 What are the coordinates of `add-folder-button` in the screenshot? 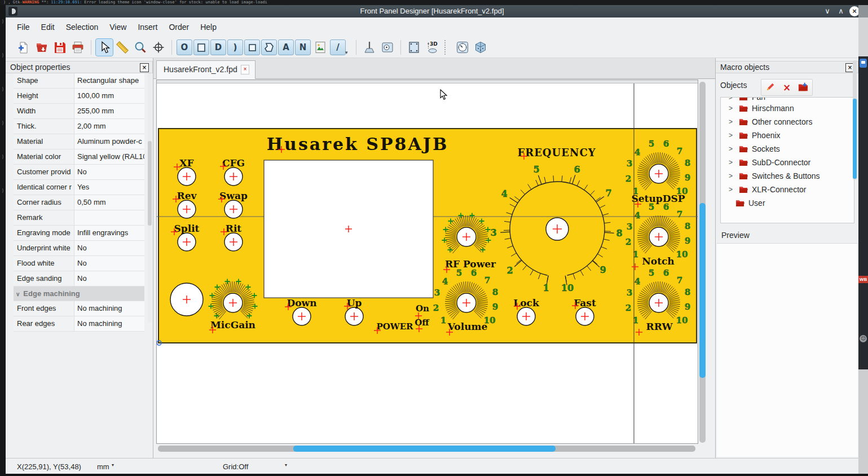 It's located at (803, 88).